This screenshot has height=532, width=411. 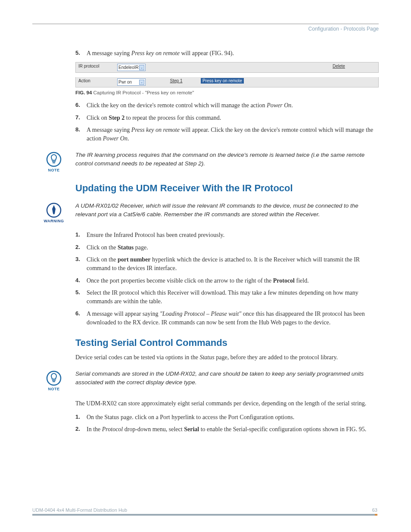 What do you see at coordinates (227, 403) in the screenshot?
I see `body-text: The UDM-RX02 can store approximately eig…` at bounding box center [227, 403].